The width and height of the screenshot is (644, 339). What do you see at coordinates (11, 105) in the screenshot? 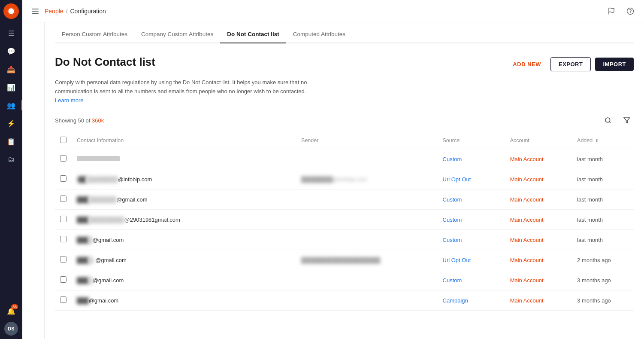
I see `contacts-icon: 👥` at bounding box center [11, 105].